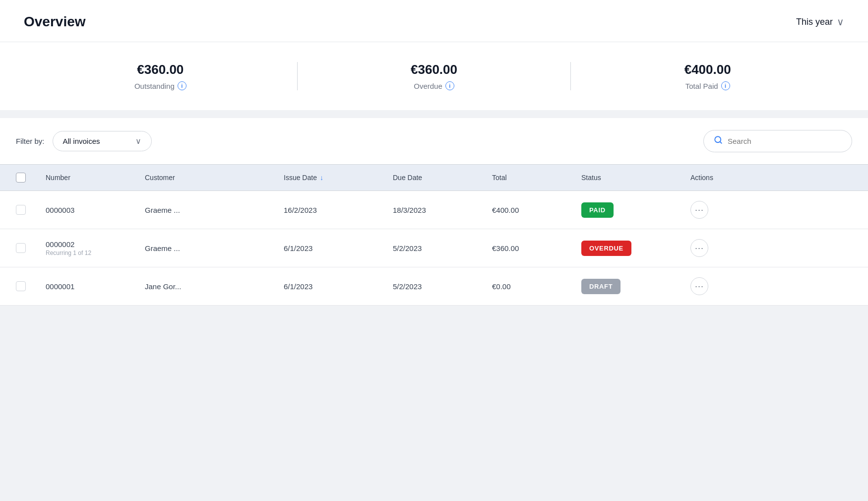  I want to click on row-status-cell-0: PAID, so click(636, 210).